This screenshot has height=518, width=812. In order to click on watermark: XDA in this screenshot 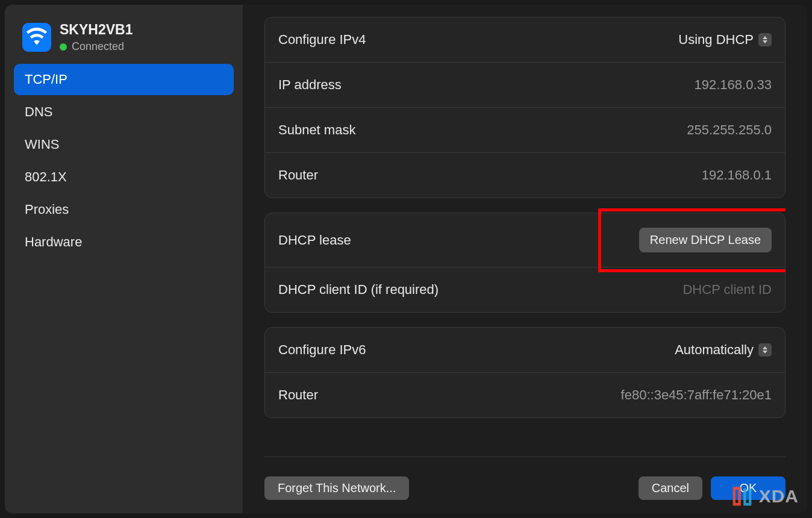, I will do `click(764, 496)`.